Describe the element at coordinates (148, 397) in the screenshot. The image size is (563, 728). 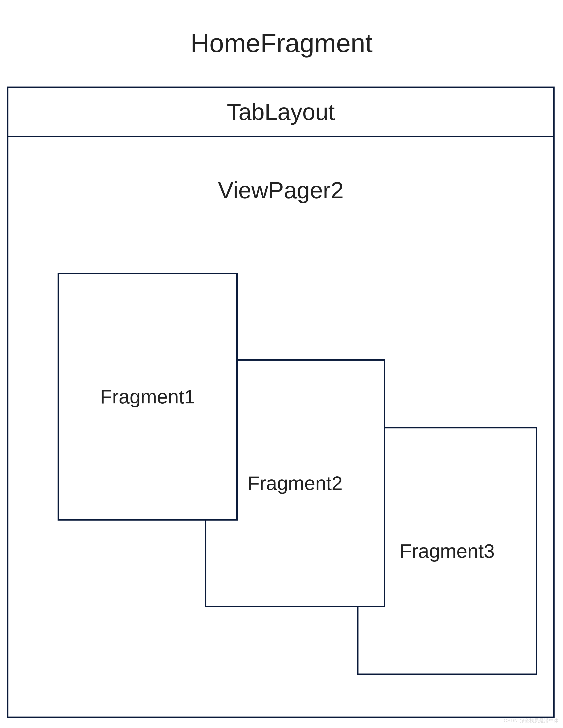
I see `fragment1-box: Fragment1` at that location.